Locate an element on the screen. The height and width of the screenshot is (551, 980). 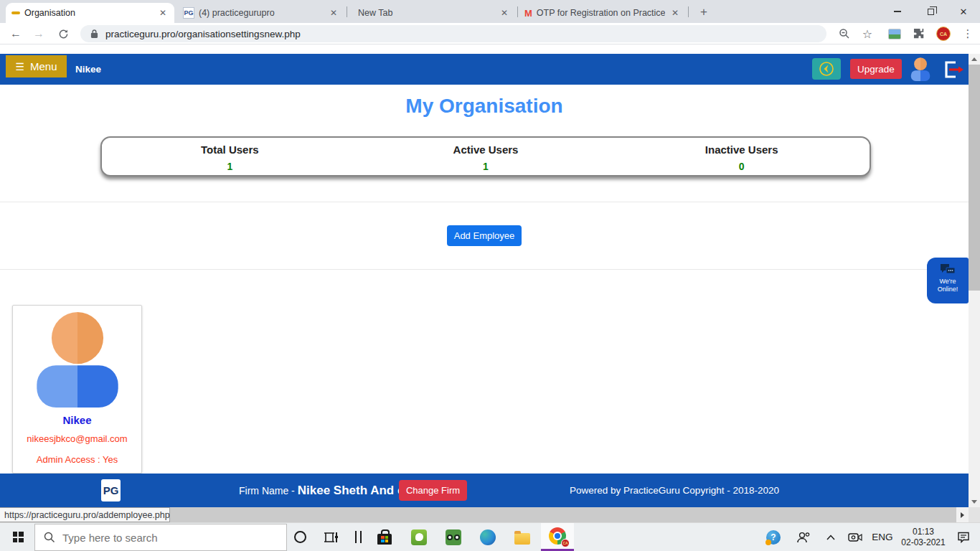
tab-organisation: Organisation ✕ is located at coordinates (90, 13).